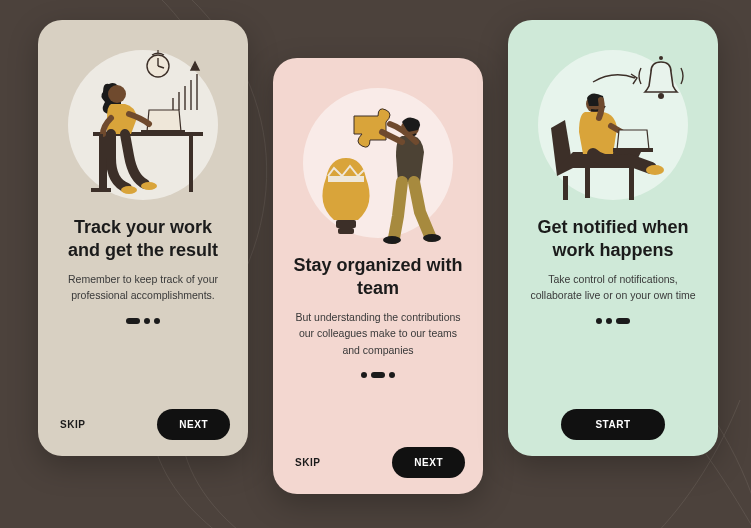 The height and width of the screenshot is (528, 751). Describe the element at coordinates (378, 166) in the screenshot. I see `illustration-puzzle-lightbulb` at that location.